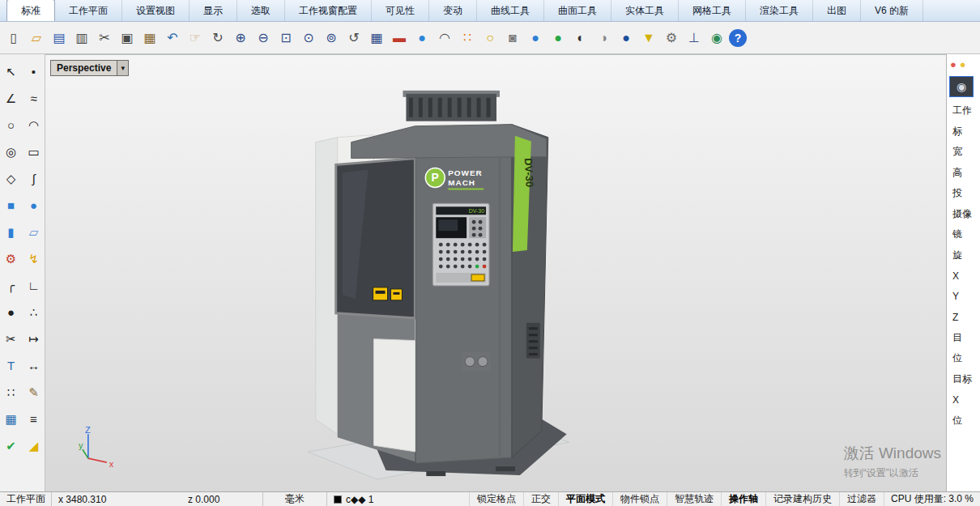  Describe the element at coordinates (26, 499) in the screenshot. I see `cplane-button: 工作平面` at that location.